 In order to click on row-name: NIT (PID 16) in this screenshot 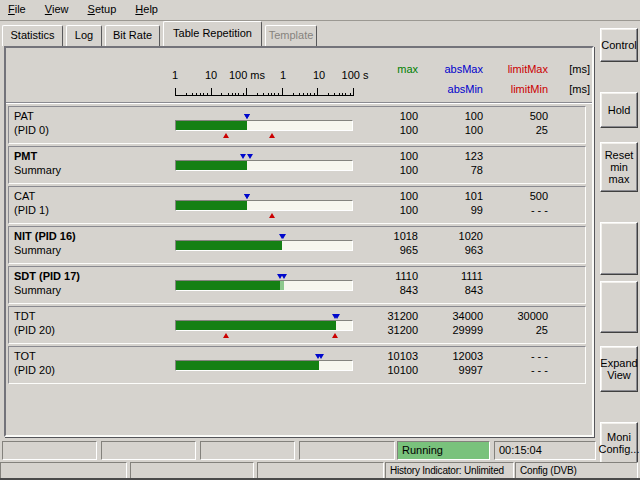, I will do `click(45, 236)`.